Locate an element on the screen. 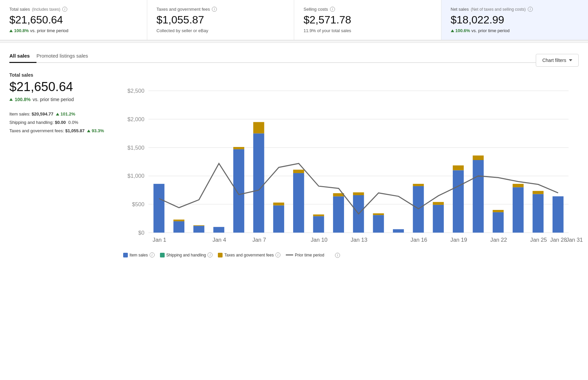 This screenshot has height=380, width=588. left-panel: Total sales $21,650.64 100.8% vs. prior … is located at coordinates (66, 165).